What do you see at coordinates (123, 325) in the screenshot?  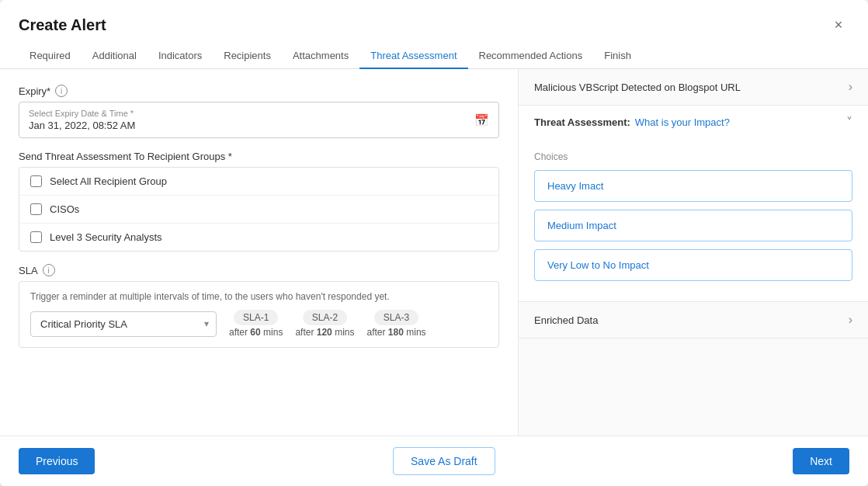 I see `sla-select-wrapper: Critical Priority SLAHigh Priority SLAMe…` at bounding box center [123, 325].